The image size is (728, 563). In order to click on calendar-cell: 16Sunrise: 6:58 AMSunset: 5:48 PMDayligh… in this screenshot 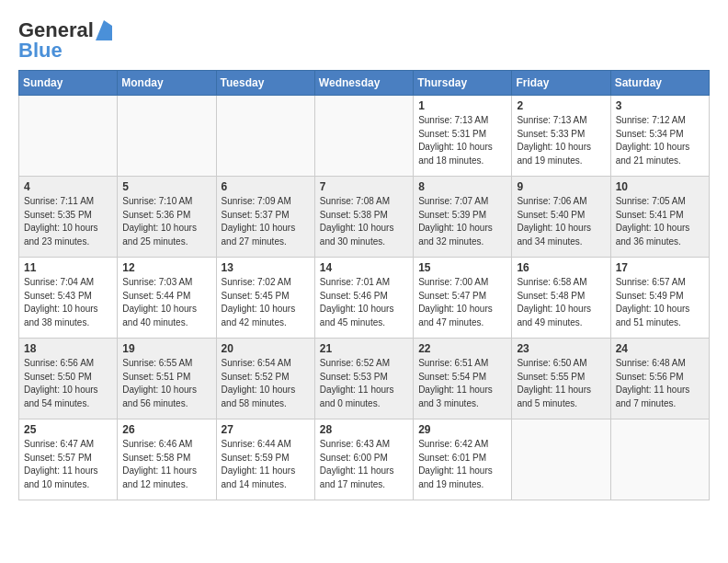, I will do `click(561, 298)`.